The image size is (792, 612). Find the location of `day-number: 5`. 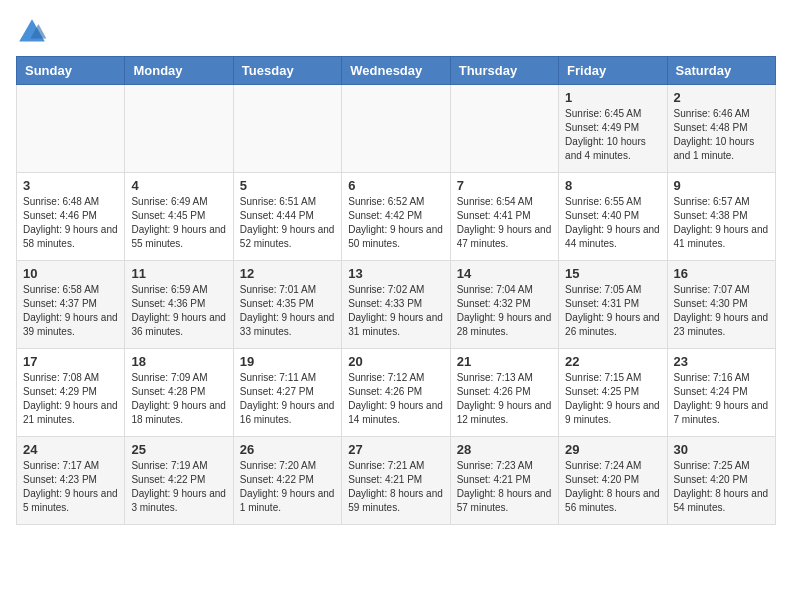

day-number: 5 is located at coordinates (288, 186).